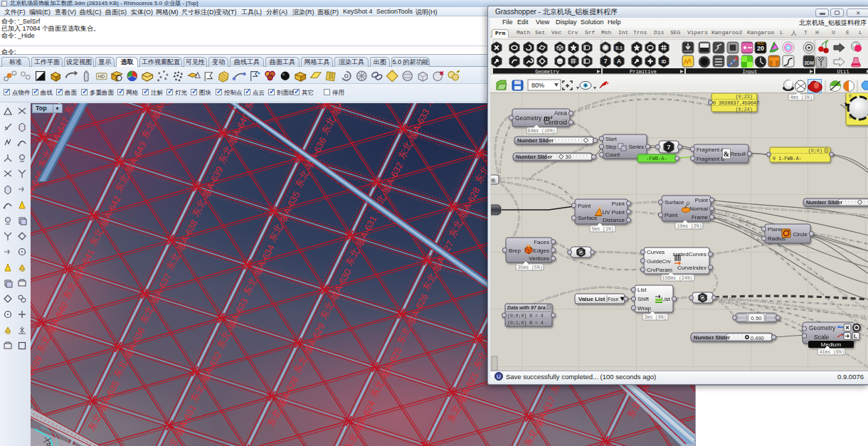 The image size is (868, 446). I want to click on svg-text: Input, so click(750, 72).